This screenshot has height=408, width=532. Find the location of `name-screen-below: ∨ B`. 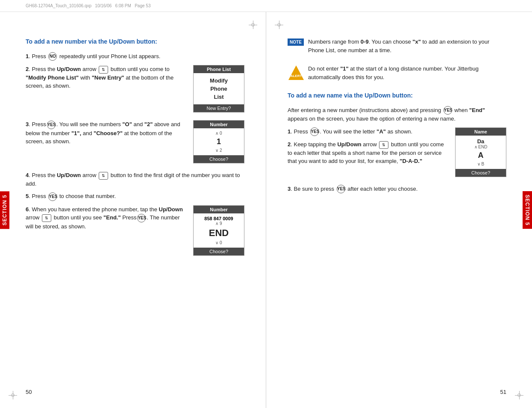

name-screen-below: ∨ B is located at coordinates (481, 164).